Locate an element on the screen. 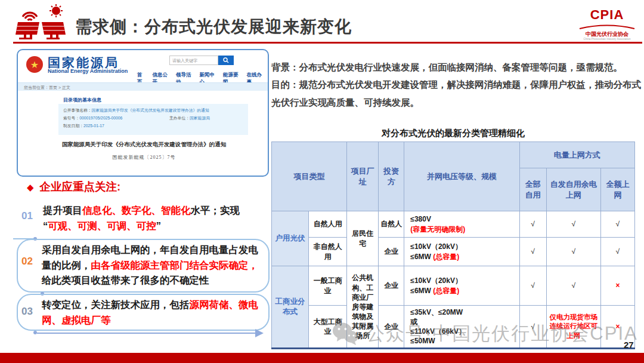 This screenshot has height=363, width=644. search-icon is located at coordinates (226, 60).